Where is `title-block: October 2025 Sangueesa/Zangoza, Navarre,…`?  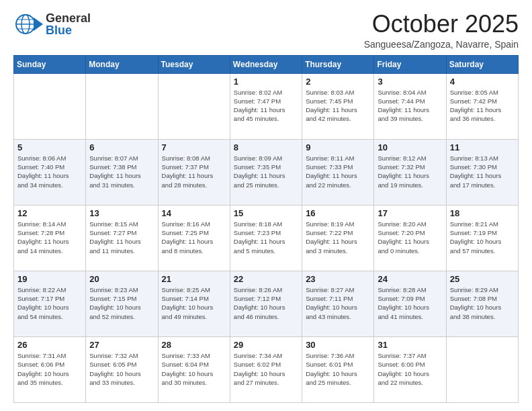 title-block: October 2025 Sangueesa/Zangoza, Navarre,… is located at coordinates (441, 30).